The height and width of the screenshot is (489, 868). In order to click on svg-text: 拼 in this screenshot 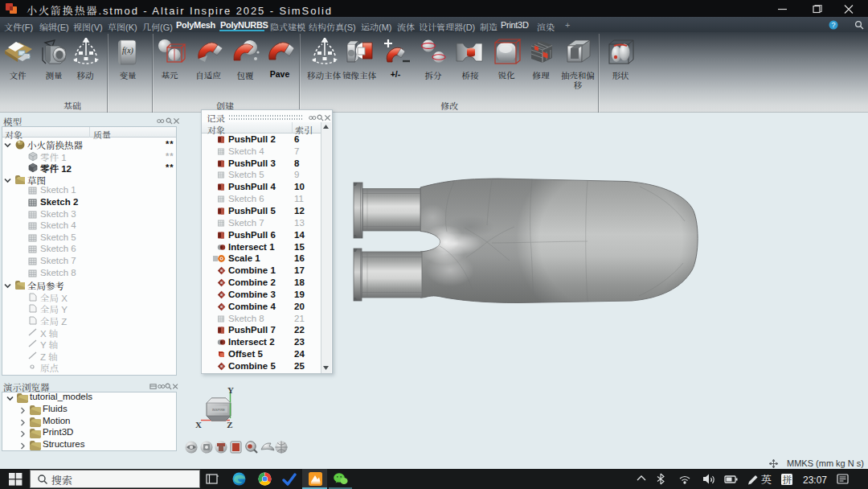, I will do `click(788, 479)`.